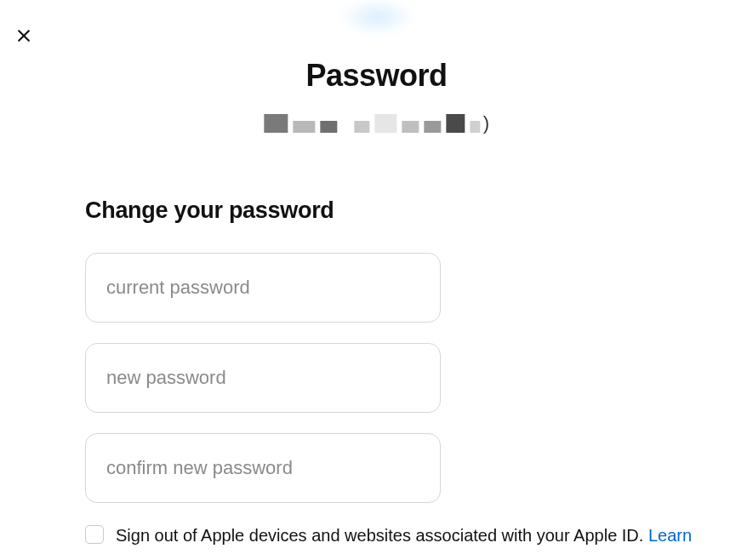  What do you see at coordinates (24, 36) in the screenshot?
I see `close-icon` at bounding box center [24, 36].